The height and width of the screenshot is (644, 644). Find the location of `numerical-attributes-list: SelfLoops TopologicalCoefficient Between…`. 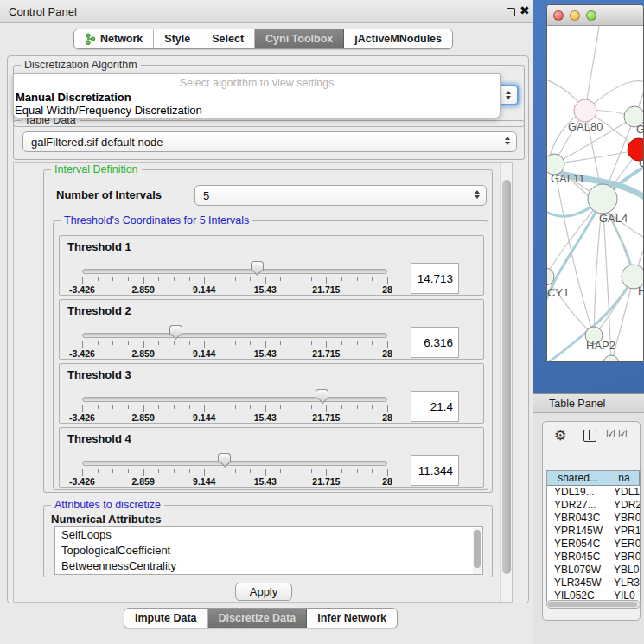

numerical-attributes-list: SelfLoops TopologicalCoefficient Between… is located at coordinates (269, 551).